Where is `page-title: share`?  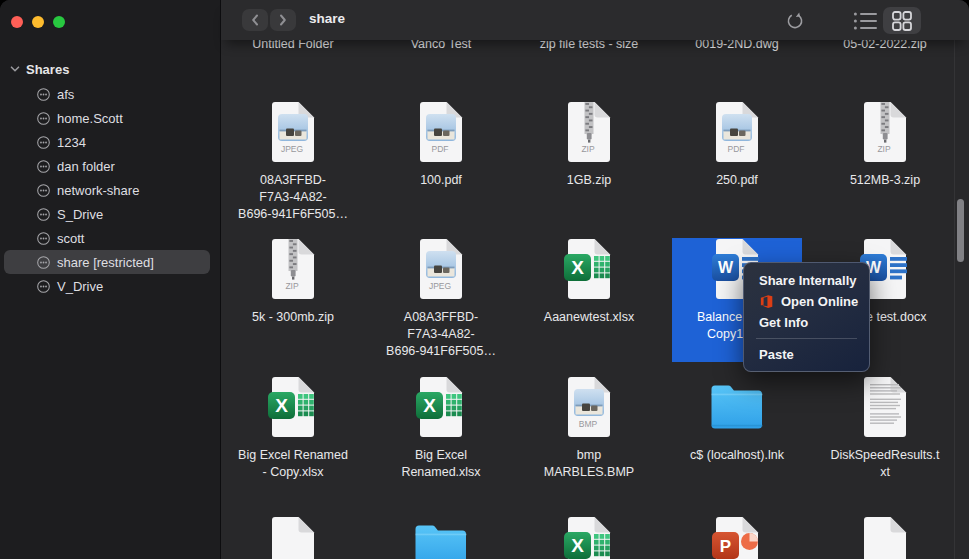 page-title: share is located at coordinates (327, 18).